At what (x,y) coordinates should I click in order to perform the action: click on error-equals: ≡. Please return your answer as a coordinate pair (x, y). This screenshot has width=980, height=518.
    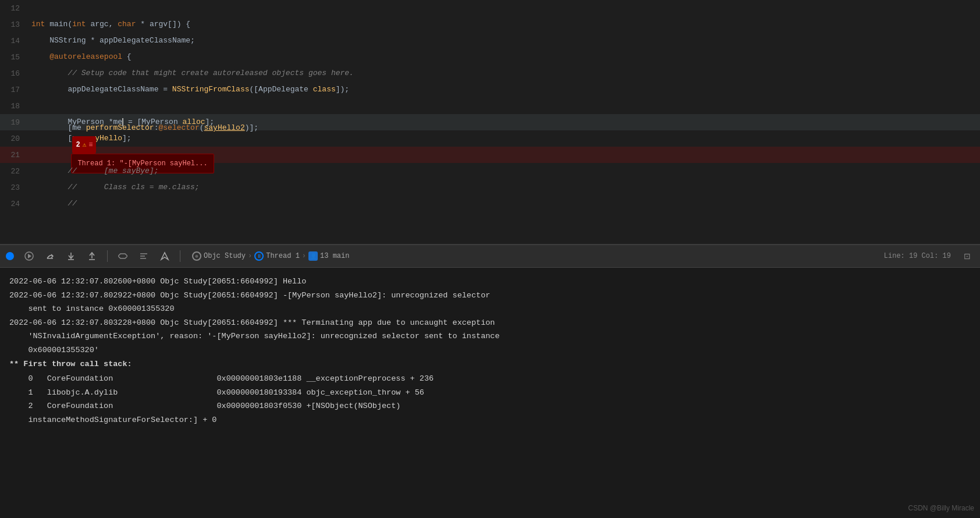
    Looking at the image, I should click on (91, 145).